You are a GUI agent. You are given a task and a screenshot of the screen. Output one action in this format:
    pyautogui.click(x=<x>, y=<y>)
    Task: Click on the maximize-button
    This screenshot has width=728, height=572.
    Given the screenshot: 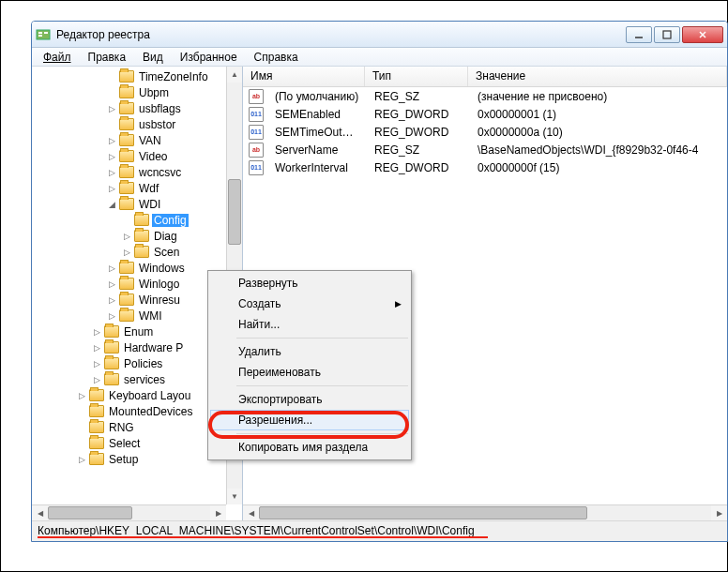 What is the action you would take?
    pyautogui.click(x=667, y=35)
    